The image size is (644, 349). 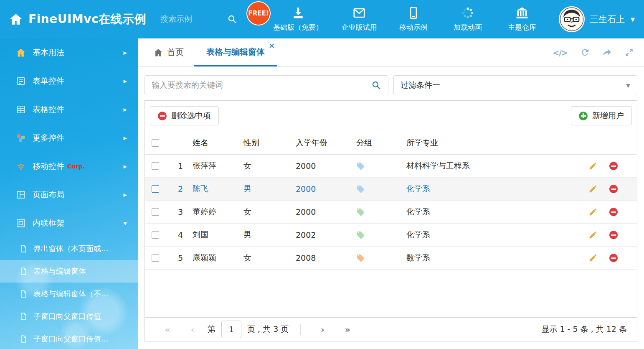 What do you see at coordinates (298, 19) in the screenshot?
I see `nav-basic-free: FREE! 基础版（免费）` at bounding box center [298, 19].